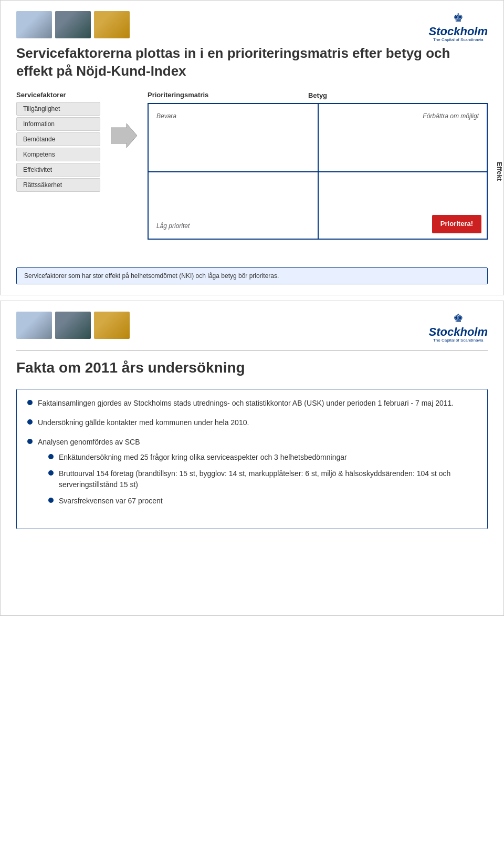  I want to click on footer-note: Servicefaktorer som har stor effekt på h…, so click(252, 276).